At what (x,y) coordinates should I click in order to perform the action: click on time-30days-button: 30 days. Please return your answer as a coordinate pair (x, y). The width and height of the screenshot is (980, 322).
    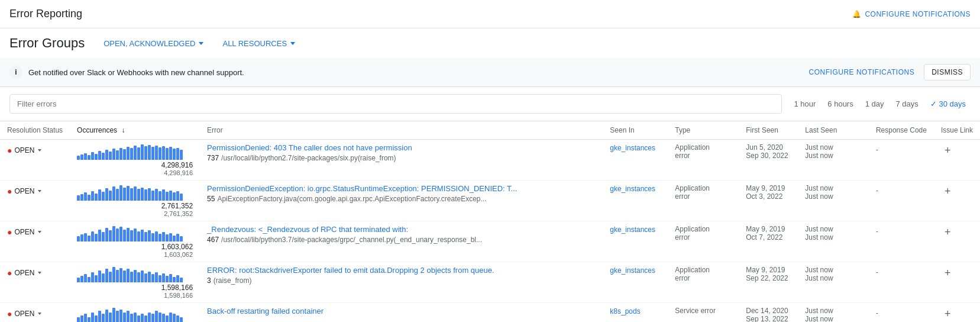
    Looking at the image, I should click on (948, 104).